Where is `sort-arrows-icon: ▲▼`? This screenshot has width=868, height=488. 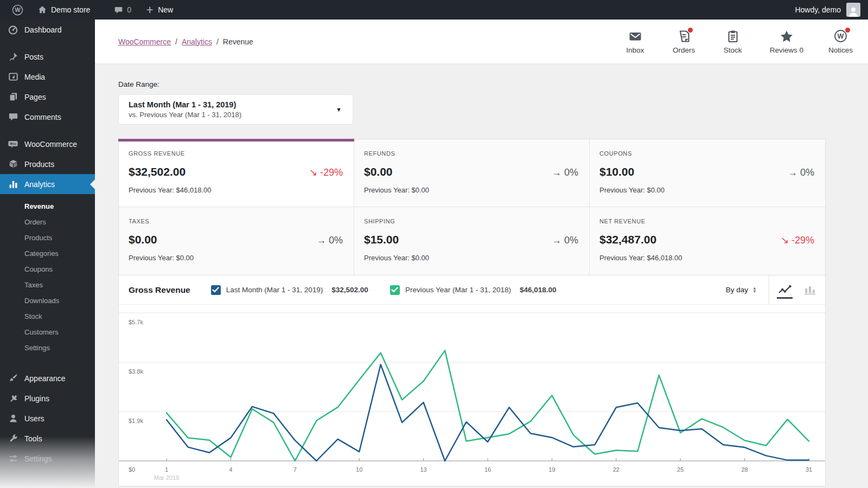
sort-arrows-icon: ▲▼ is located at coordinates (755, 290).